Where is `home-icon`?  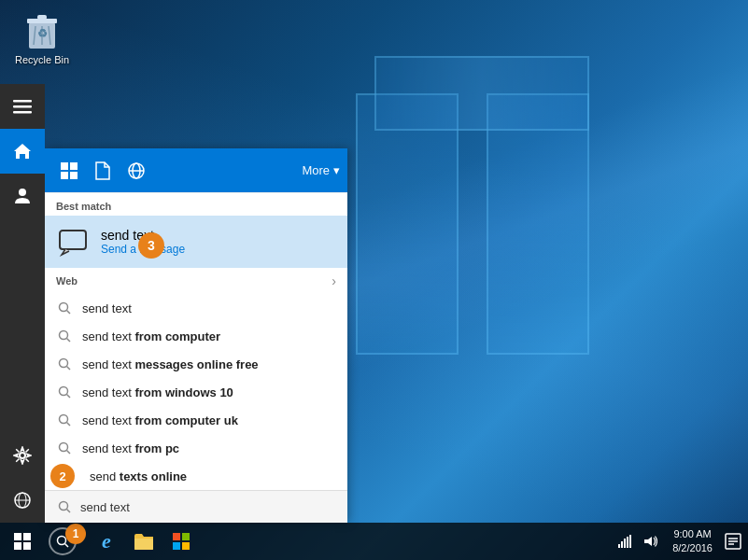
home-icon is located at coordinates (22, 151).